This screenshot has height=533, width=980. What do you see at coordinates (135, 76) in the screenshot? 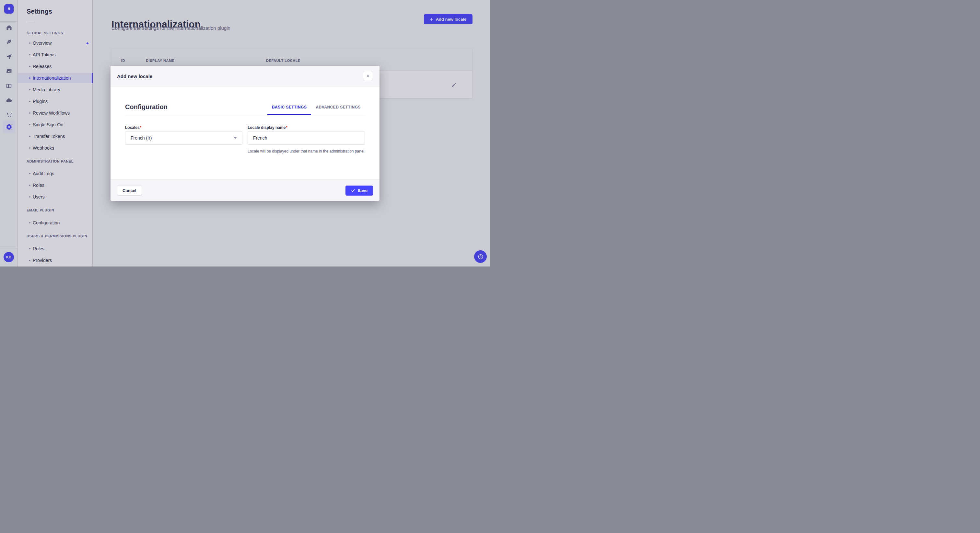
I see `modal-title: Add new locale` at bounding box center [135, 76].